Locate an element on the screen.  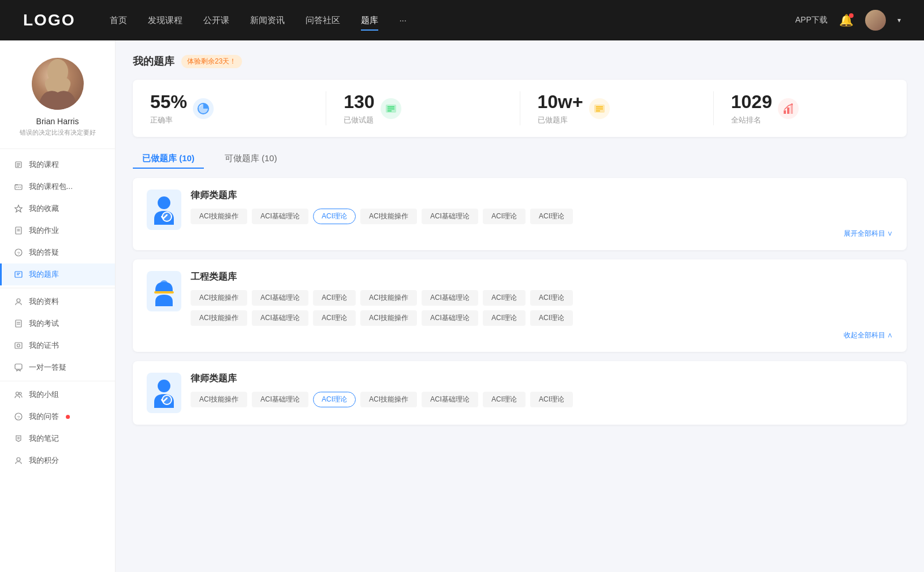
qbank-card-lawyer-1: 律师类题库 ACI技能操作 ACI基础理论 ACI理论 ACI技能操作 ACI基… is located at coordinates (520, 214).